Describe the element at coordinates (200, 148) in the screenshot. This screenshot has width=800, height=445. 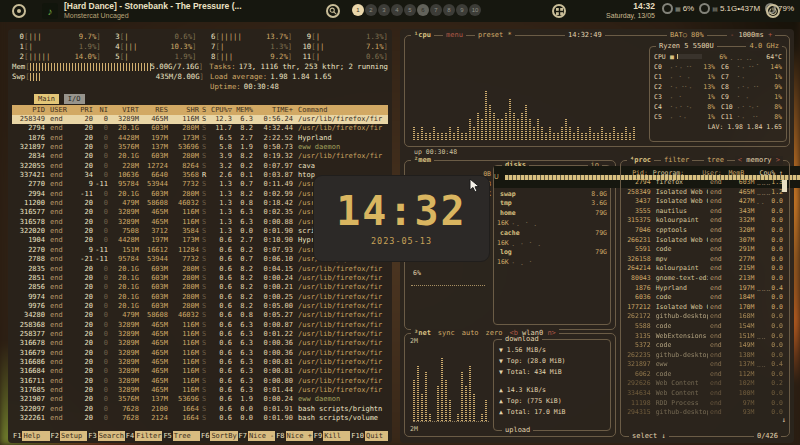
I see `process-row: 321897 end 20 0 3576M 137M 53696 S 5.8 1…` at that location.